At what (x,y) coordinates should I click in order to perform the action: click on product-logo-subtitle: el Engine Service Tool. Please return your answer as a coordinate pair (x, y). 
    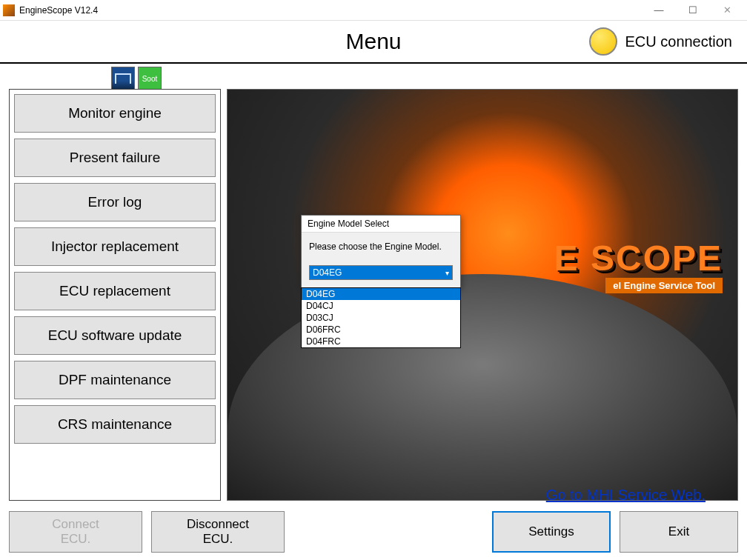
    Looking at the image, I should click on (664, 286).